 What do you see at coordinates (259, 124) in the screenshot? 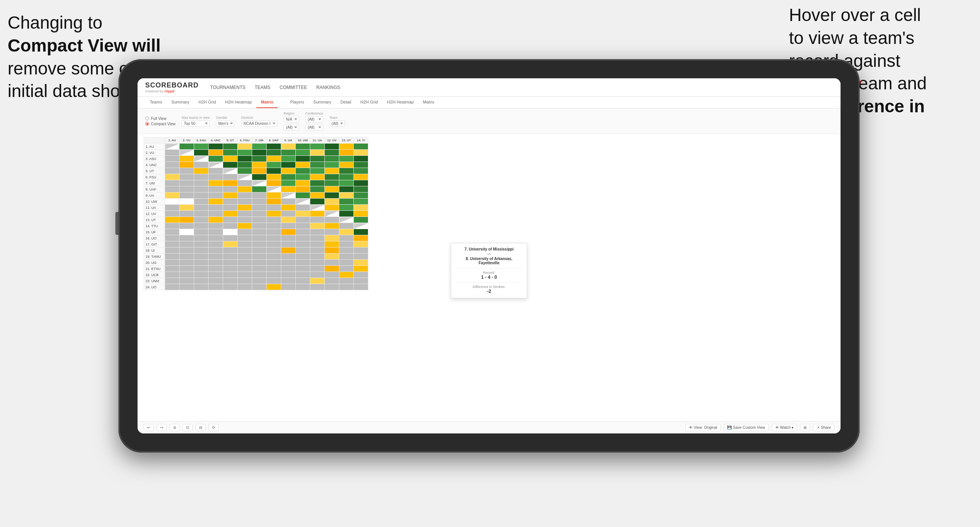
I see `division-select: NCAA Division I` at bounding box center [259, 124].